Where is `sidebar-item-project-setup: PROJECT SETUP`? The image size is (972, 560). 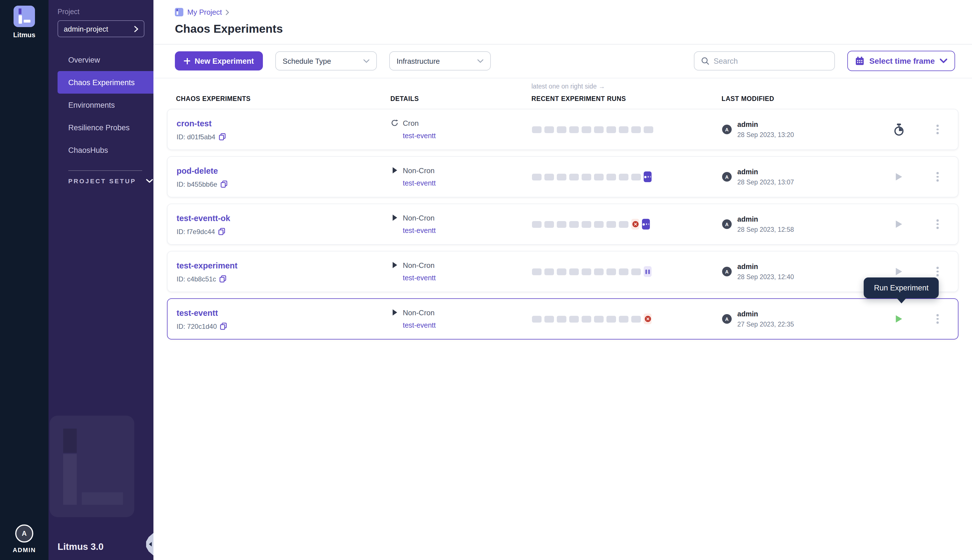
sidebar-item-project-setup: PROJECT SETUP is located at coordinates (105, 181).